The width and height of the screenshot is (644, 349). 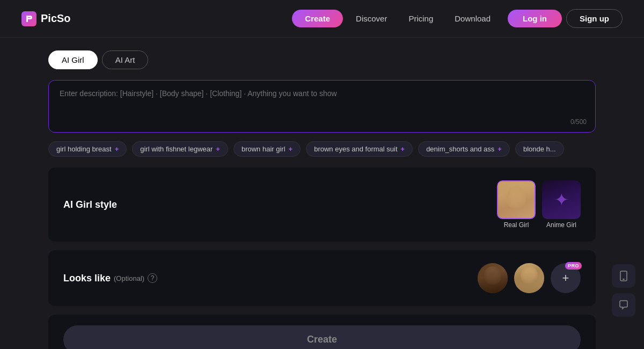 What do you see at coordinates (516, 205) in the screenshot?
I see `style-option-real-girl: Real Girl` at bounding box center [516, 205].